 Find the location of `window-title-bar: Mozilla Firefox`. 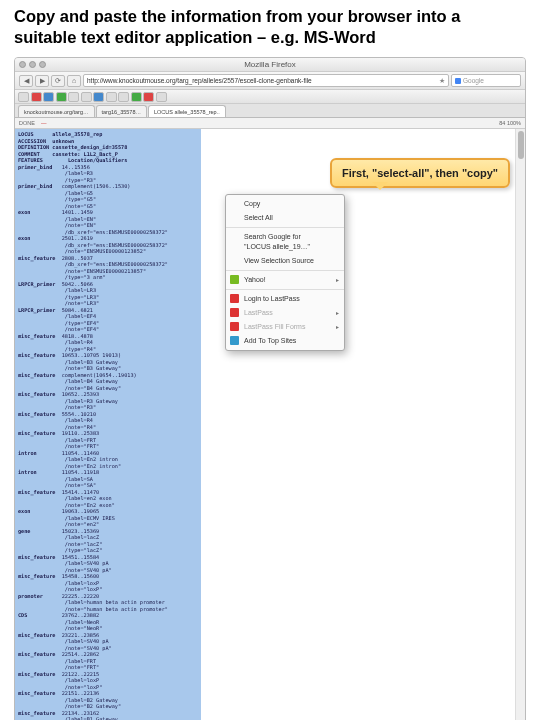

window-title-bar: Mozilla Firefox is located at coordinates (270, 65).